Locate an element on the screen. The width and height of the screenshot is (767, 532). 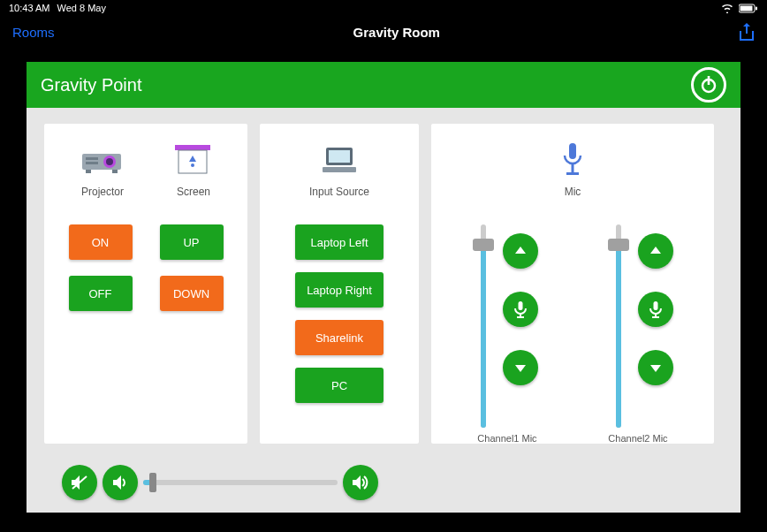
projector-on-button: ON is located at coordinates (101, 242).